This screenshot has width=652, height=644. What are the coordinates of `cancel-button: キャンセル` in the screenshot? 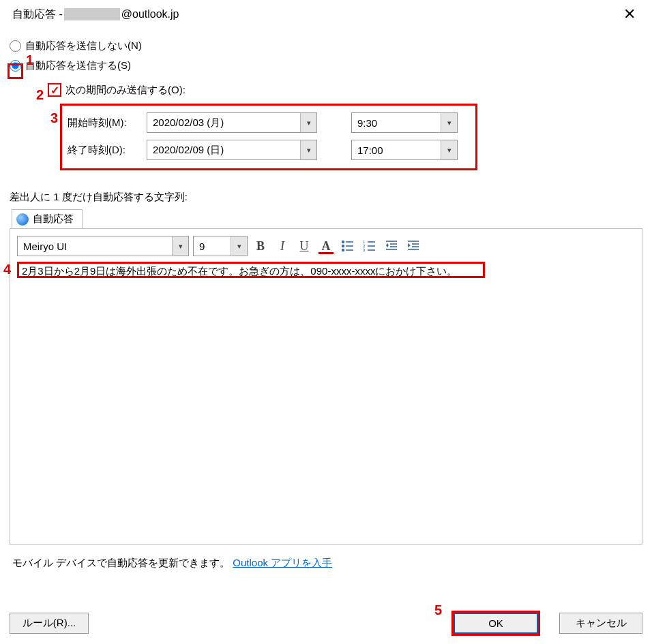 It's located at (601, 623).